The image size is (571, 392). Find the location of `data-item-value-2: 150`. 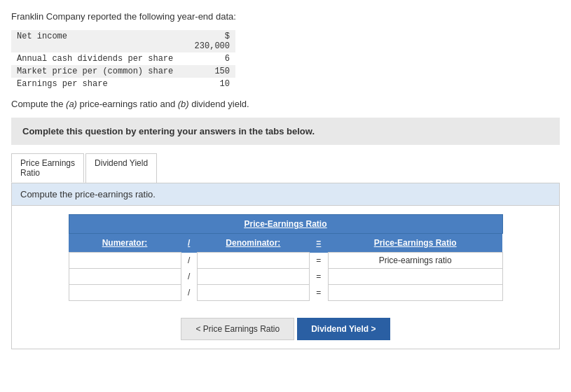

data-item-value-2: 150 is located at coordinates (207, 71).